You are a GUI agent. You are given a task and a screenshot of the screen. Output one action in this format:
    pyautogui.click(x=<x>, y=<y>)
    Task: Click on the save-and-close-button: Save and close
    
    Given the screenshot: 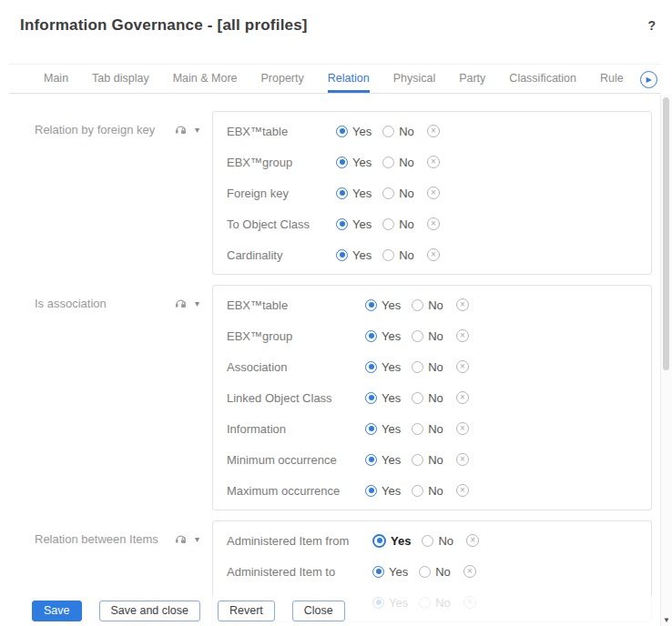 What is the action you would take?
    pyautogui.click(x=149, y=611)
    